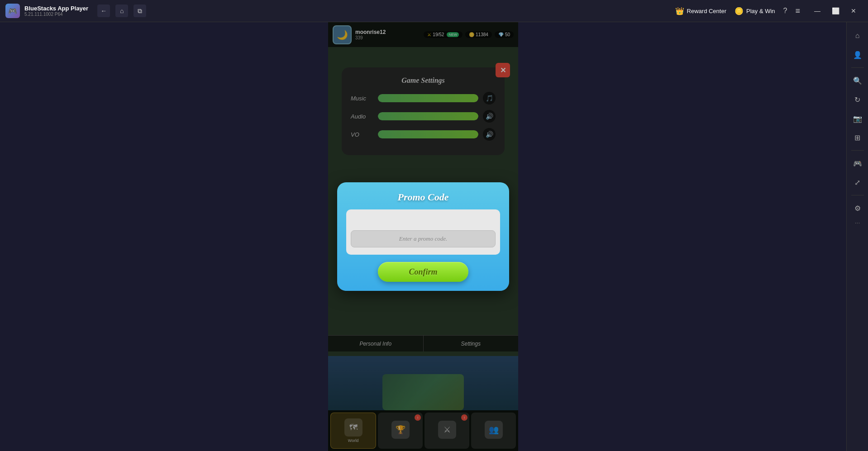 The height and width of the screenshot is (451, 868). Describe the element at coordinates (739, 11) in the screenshot. I see `play-win-icon: 🪙` at that location.